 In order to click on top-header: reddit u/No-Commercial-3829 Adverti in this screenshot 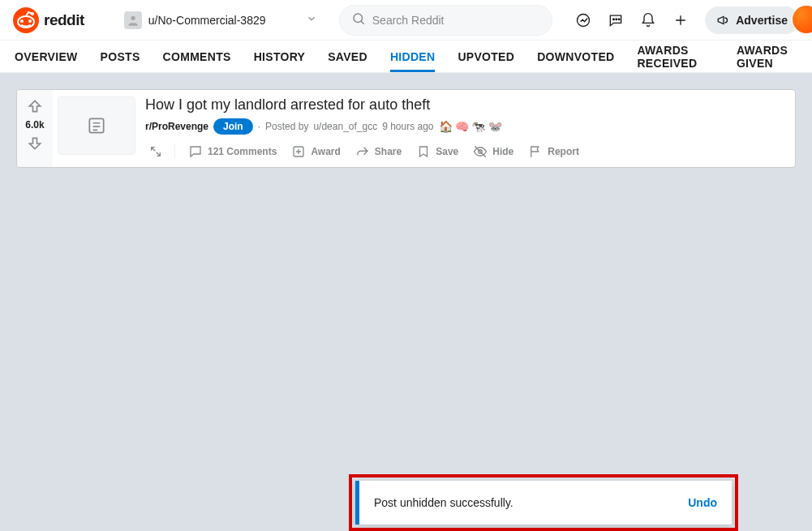, I will do `click(406, 20)`.